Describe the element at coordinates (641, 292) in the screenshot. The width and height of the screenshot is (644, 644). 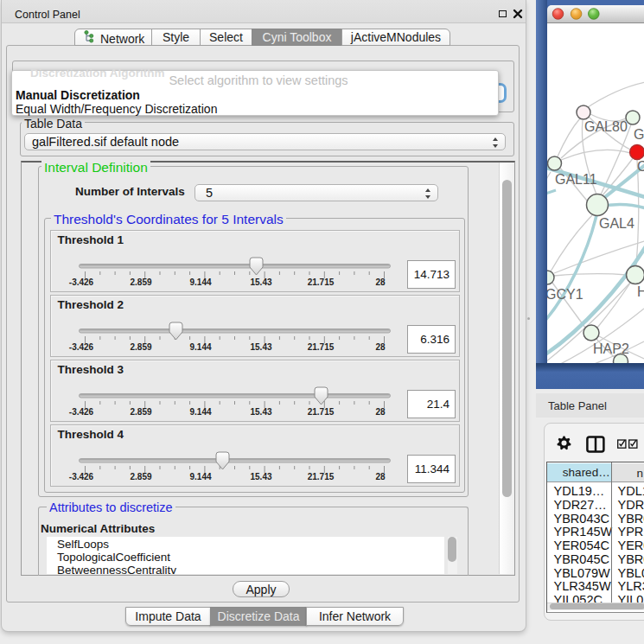
I see `svg-text: H` at that location.